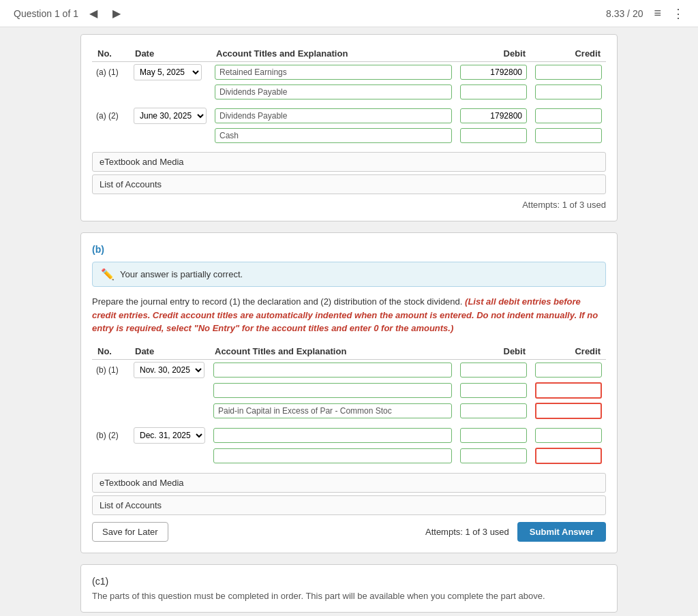  What do you see at coordinates (168, 72) in the screenshot?
I see `date-select-a1: May 5, 2025` at bounding box center [168, 72].